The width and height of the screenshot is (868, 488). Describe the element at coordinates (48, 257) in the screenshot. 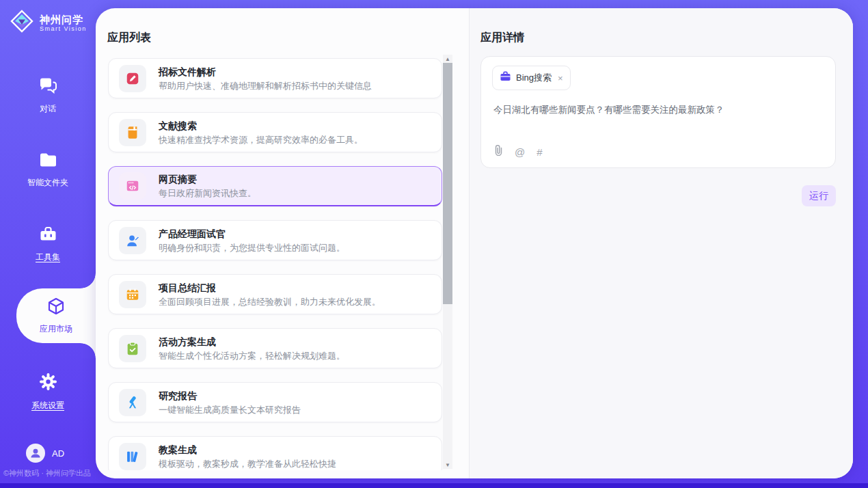

I see `sidebar-item-label: 工具集` at that location.